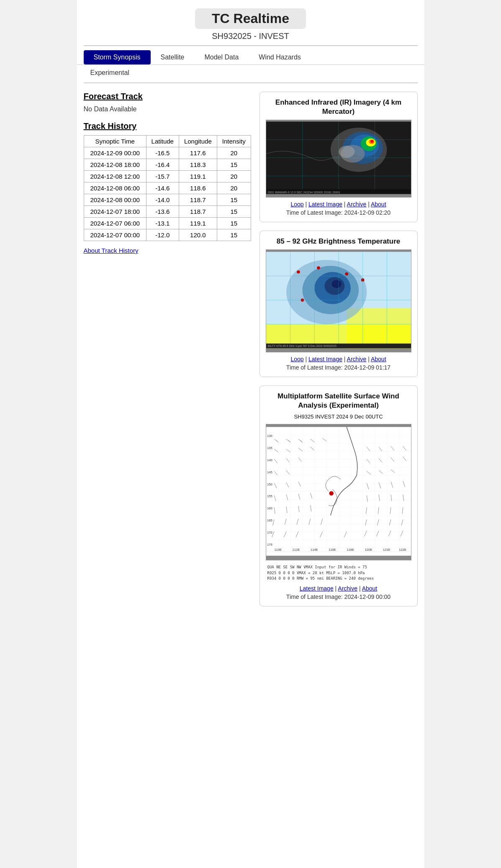 This screenshot has height=868, width=501. Describe the element at coordinates (111, 250) in the screenshot. I see `about-track-history-link: About Track History` at that location.